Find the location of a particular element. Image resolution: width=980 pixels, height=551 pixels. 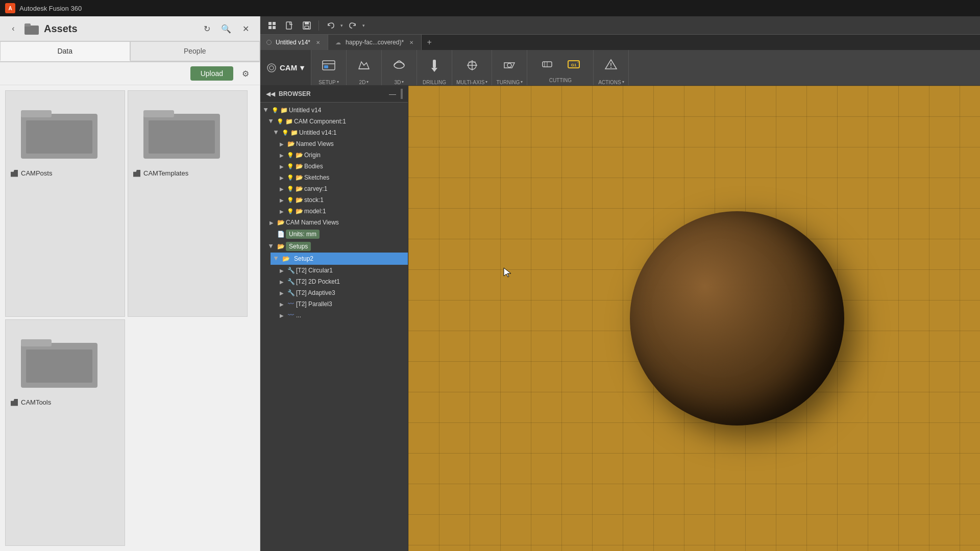

expand-adaptive3: ▶ is located at coordinates (282, 293).